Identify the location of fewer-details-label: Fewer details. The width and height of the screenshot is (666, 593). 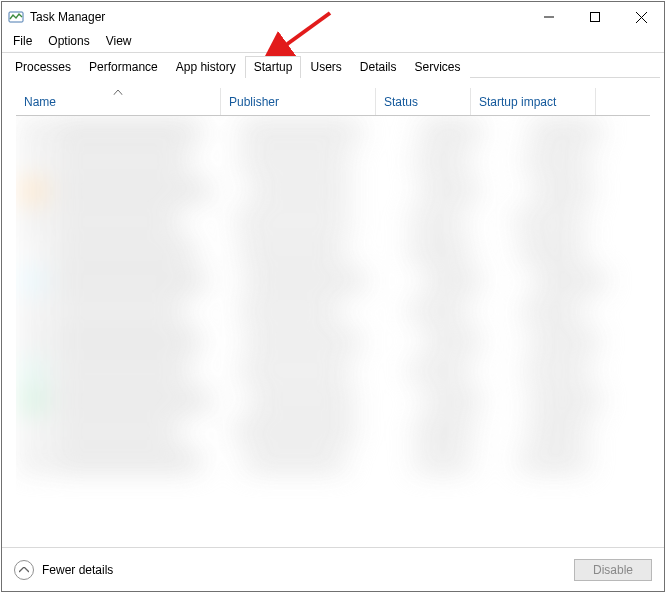
(78, 570).